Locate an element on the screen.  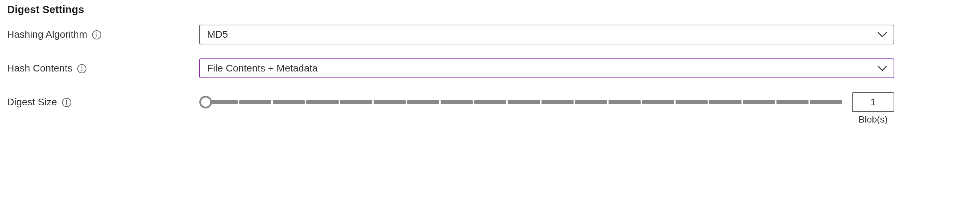
label-digest-size: Digest Size is located at coordinates (103, 102).